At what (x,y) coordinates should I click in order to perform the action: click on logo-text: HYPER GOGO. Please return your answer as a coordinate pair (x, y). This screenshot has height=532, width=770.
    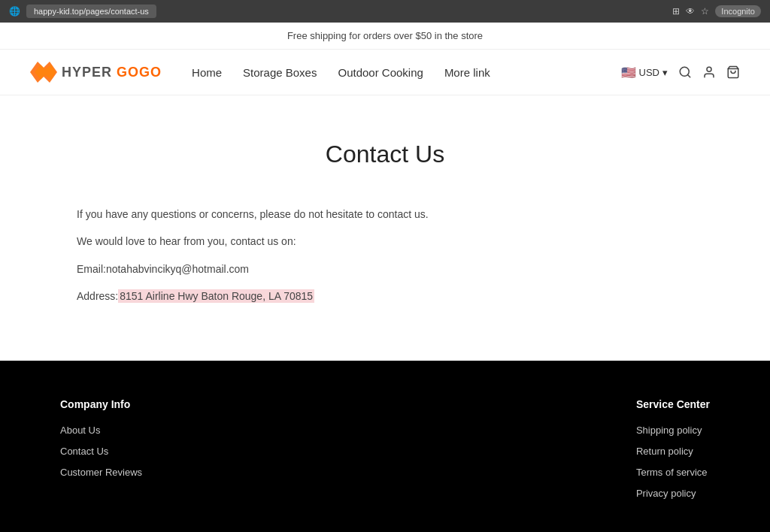
    Looking at the image, I should click on (111, 72).